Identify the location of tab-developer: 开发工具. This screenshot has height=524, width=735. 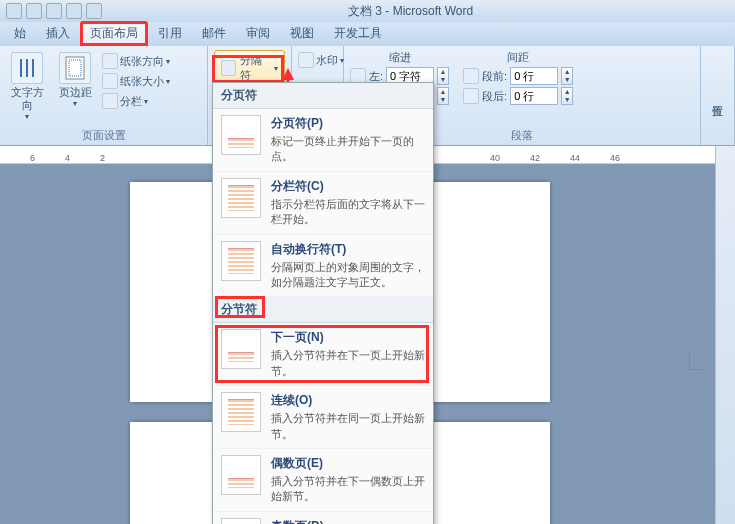
(358, 34).